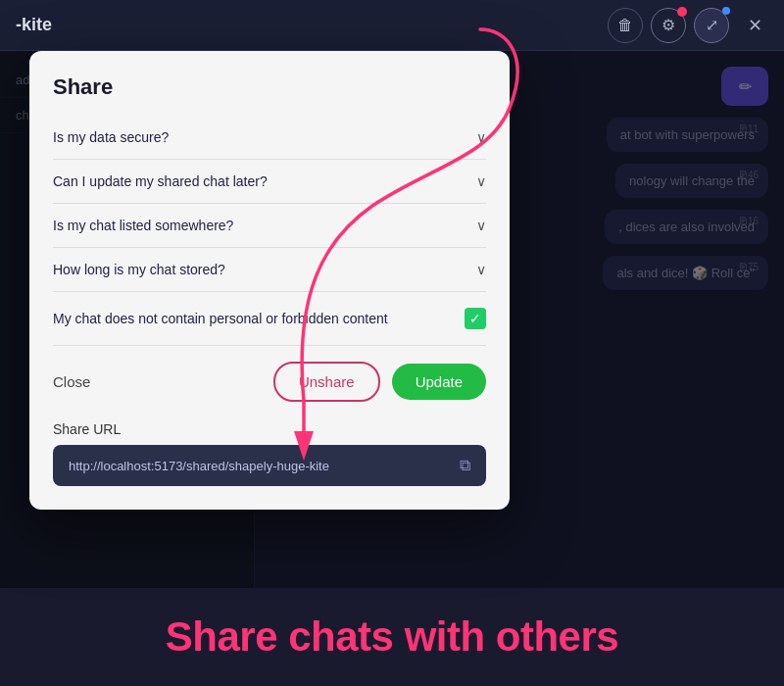 Image resolution: width=784 pixels, height=686 pixels. I want to click on app-title: -kite, so click(33, 25).